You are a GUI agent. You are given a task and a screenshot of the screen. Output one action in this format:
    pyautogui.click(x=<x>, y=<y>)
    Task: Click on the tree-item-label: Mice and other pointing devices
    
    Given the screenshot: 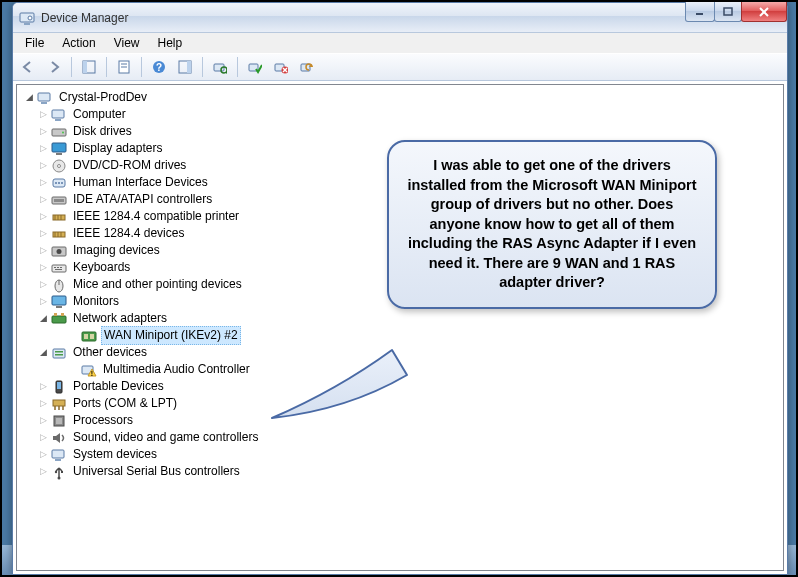 What is the action you would take?
    pyautogui.click(x=158, y=284)
    